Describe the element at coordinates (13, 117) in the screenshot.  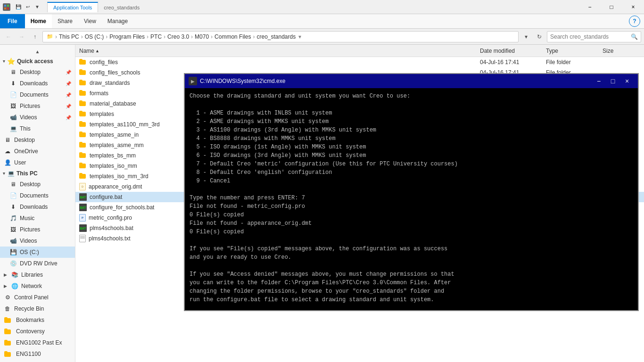
I see `videos-icon: 📹` at that location.